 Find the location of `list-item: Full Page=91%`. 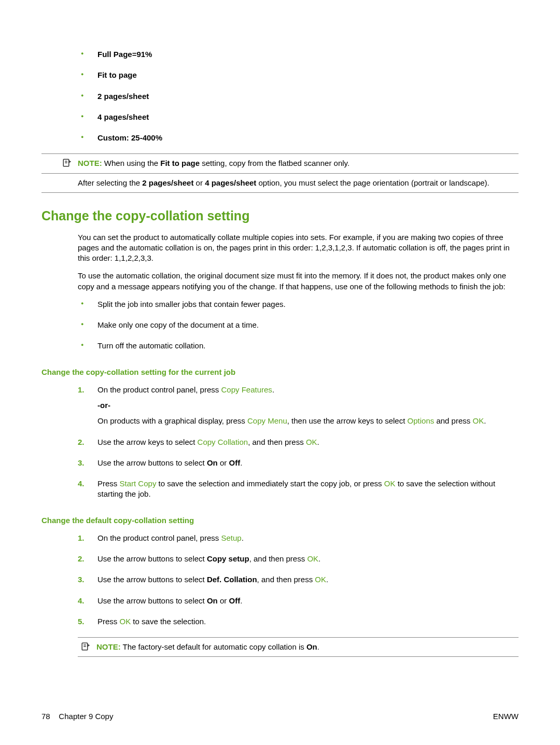

list-item: Full Page=91% is located at coordinates (298, 54).